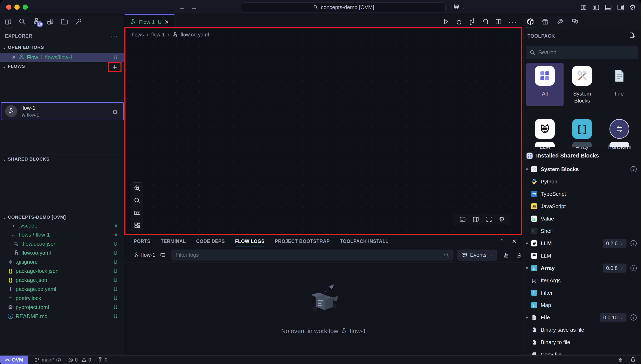 This screenshot has height=364, width=641. What do you see at coordinates (9, 7) in the screenshot?
I see `traffic-close-button` at bounding box center [9, 7].